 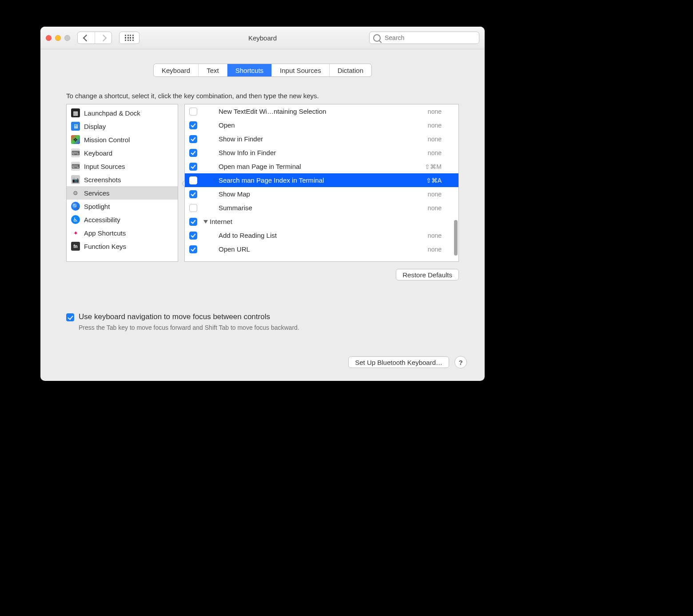 What do you see at coordinates (322, 249) in the screenshot?
I see `service-row: Open URLnone` at bounding box center [322, 249].